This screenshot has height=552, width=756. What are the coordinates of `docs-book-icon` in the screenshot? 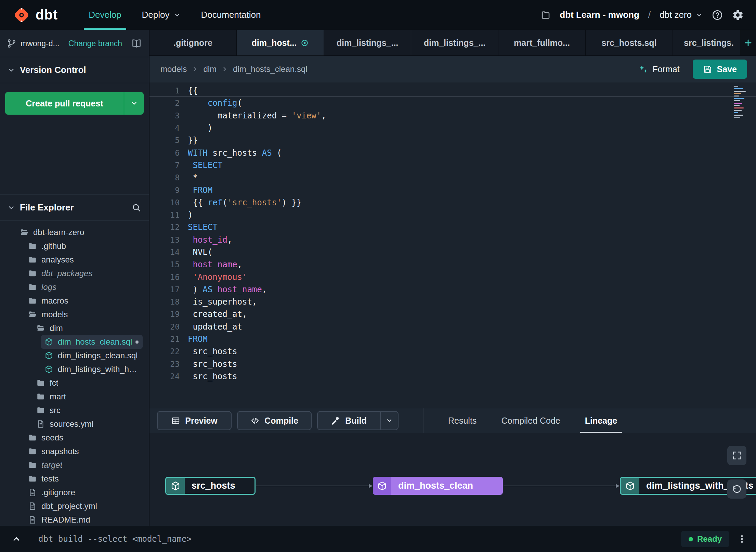 It's located at (136, 43).